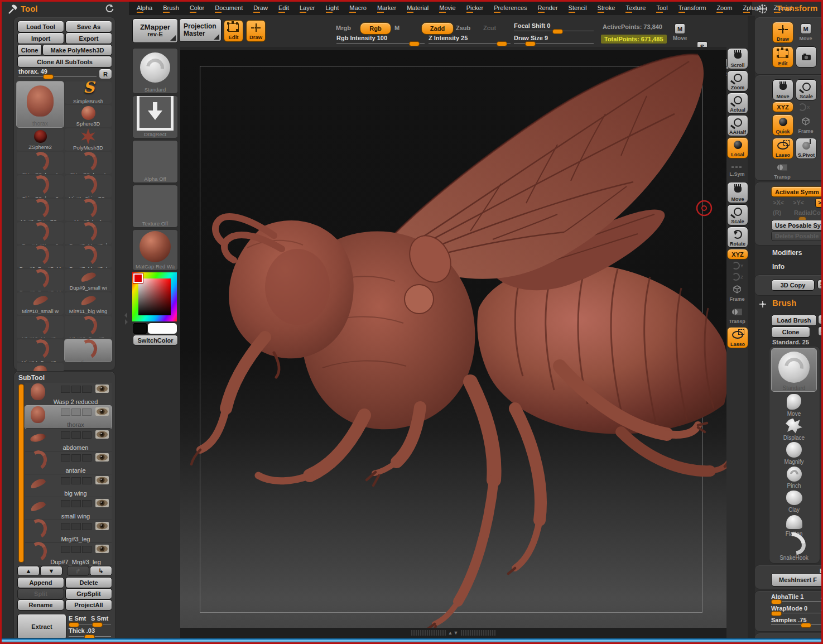 The image size is (823, 644). Describe the element at coordinates (88, 116) in the screenshot. I see `tool-thumb: Sphere3D` at that location.